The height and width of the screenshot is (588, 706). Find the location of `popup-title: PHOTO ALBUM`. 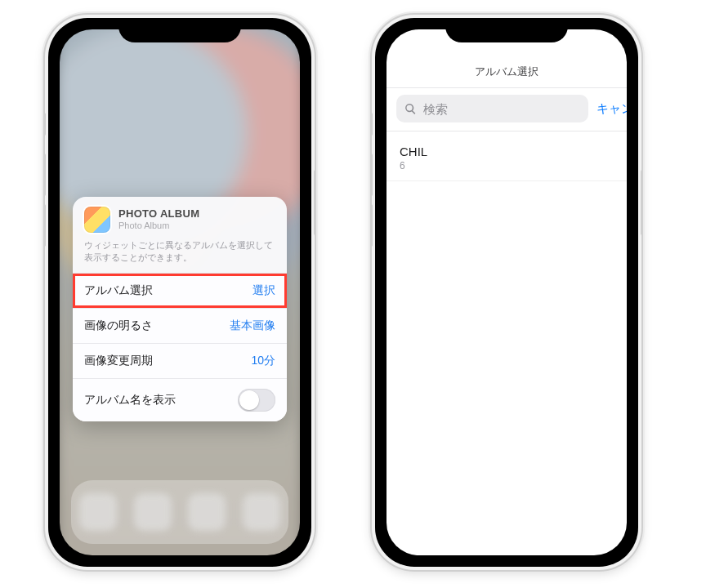

popup-title: PHOTO ALBUM is located at coordinates (159, 214).